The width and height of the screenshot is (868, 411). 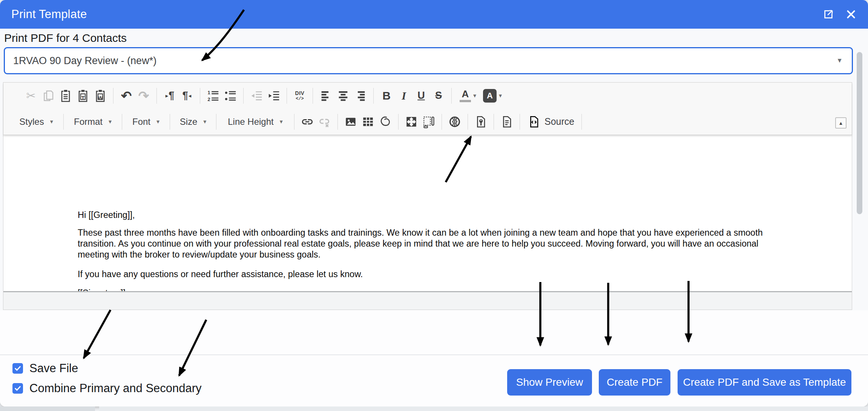 I want to click on increase-indent-button, so click(x=274, y=96).